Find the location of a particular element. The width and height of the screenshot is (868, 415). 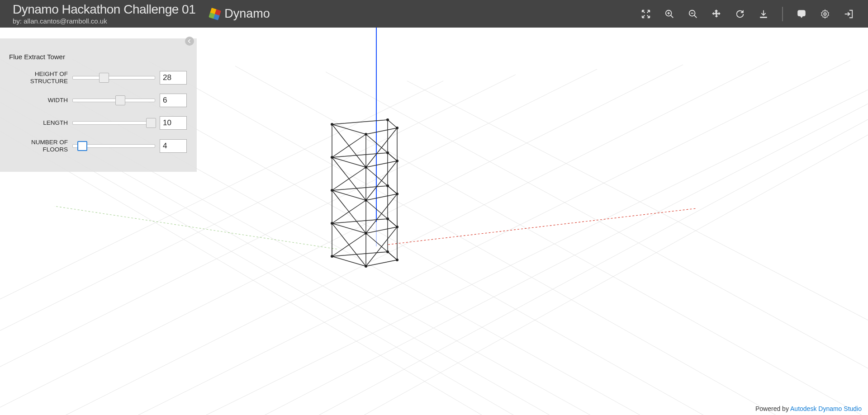

share-export-icon is located at coordinates (849, 14).